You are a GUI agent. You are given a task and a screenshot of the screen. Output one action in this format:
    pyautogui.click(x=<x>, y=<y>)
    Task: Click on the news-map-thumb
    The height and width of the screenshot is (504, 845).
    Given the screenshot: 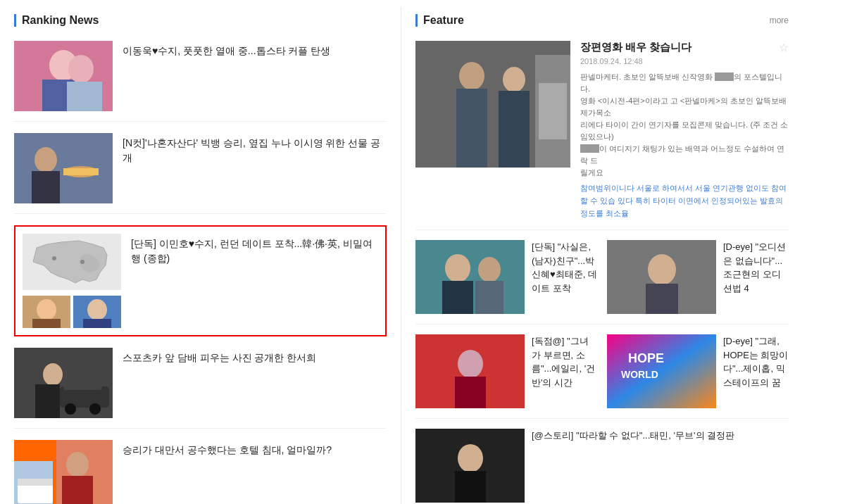 What is the action you would take?
    pyautogui.click(x=72, y=262)
    